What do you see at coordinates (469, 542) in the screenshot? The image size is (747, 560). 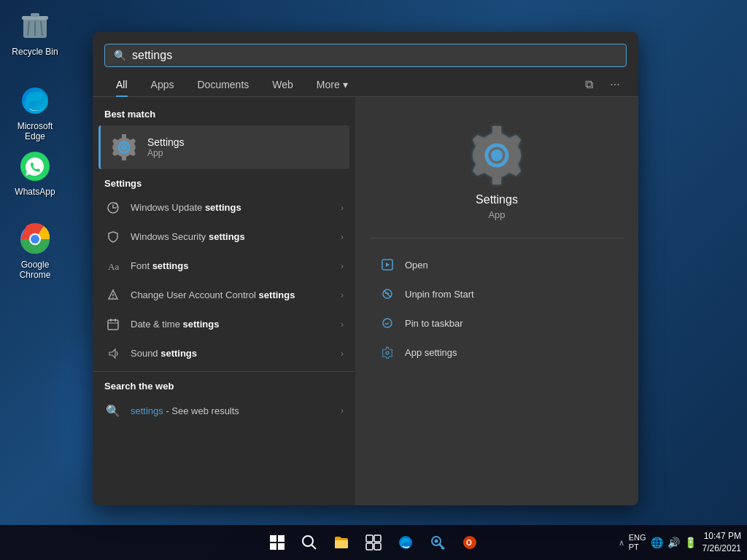 I see `svg-text: O` at bounding box center [469, 542].